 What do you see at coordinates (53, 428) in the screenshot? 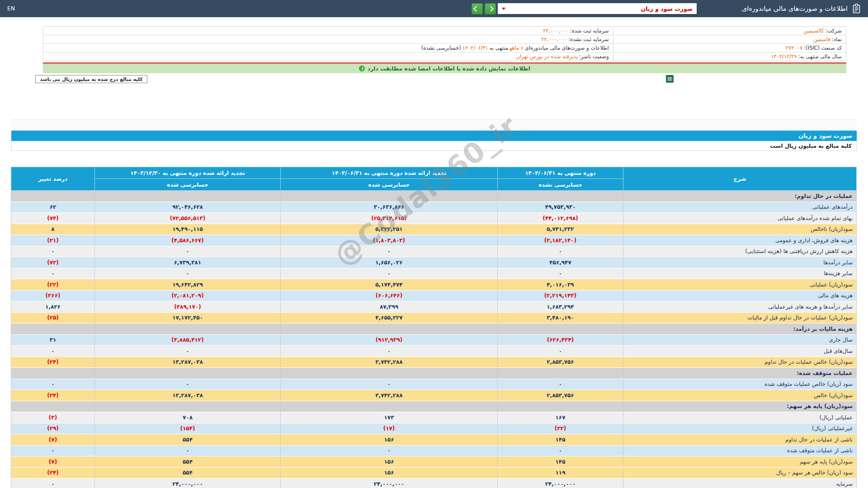
I see `value-cell: (۲۹)` at bounding box center [53, 428].